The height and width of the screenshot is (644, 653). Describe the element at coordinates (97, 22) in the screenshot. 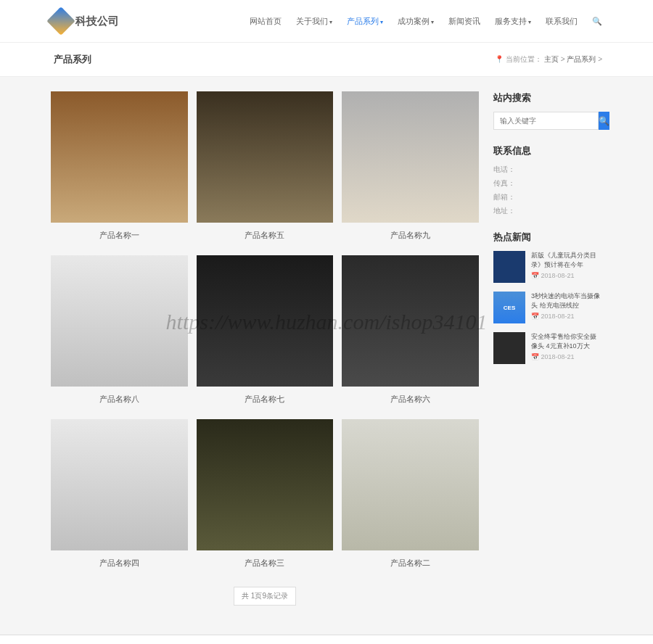

I see `logo-text: 科技公司` at that location.